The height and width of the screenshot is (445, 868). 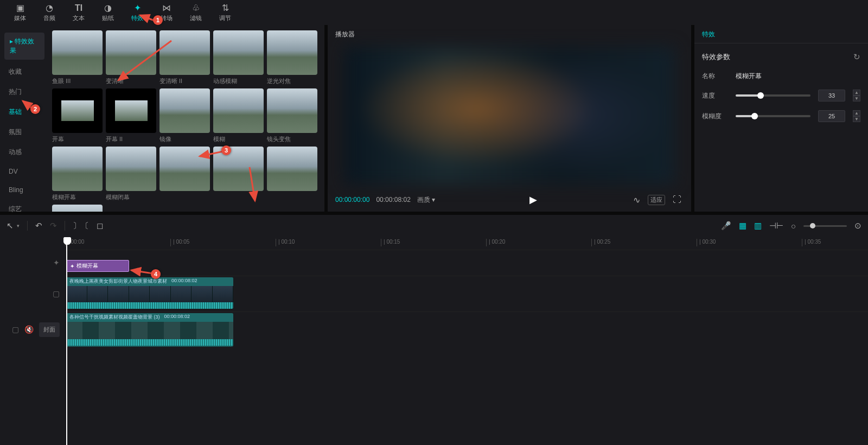 What do you see at coordinates (184, 116) in the screenshot?
I see `effect-item: 镜像` at bounding box center [184, 116].